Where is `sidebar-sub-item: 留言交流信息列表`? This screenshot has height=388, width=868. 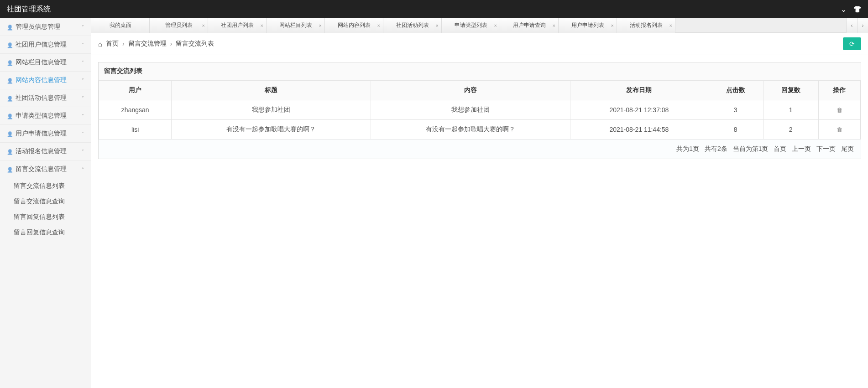
sidebar-sub-item: 留言交流信息列表 is located at coordinates (46, 186).